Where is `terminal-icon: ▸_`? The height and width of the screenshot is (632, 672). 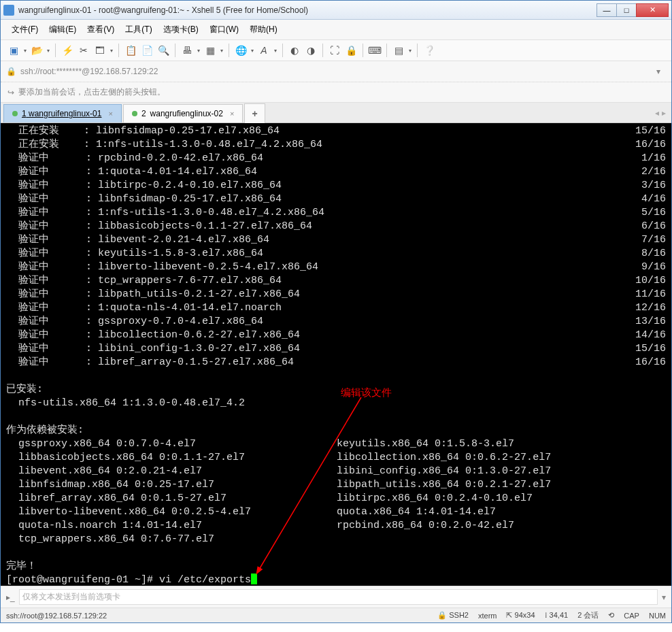
terminal-icon: ▸_ is located at coordinates (11, 597).